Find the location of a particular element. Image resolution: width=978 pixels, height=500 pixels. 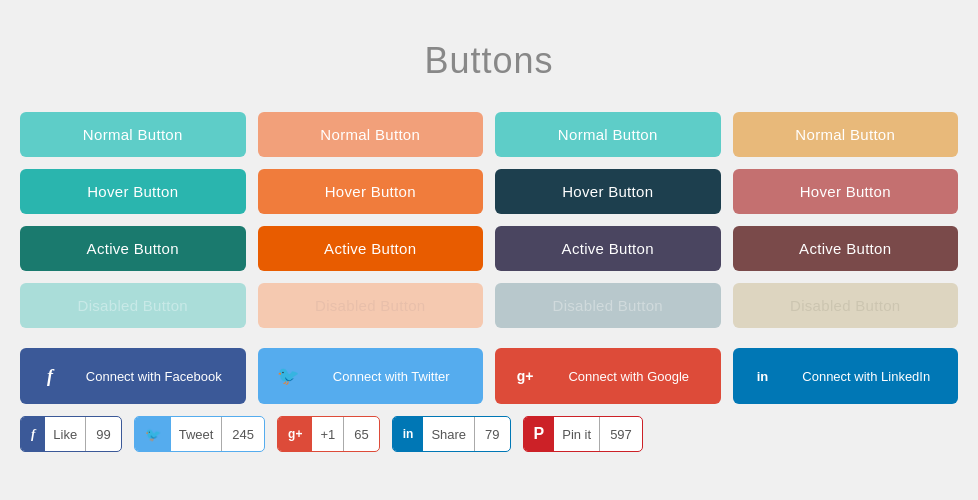

page-title: Buttons is located at coordinates (489, 61).